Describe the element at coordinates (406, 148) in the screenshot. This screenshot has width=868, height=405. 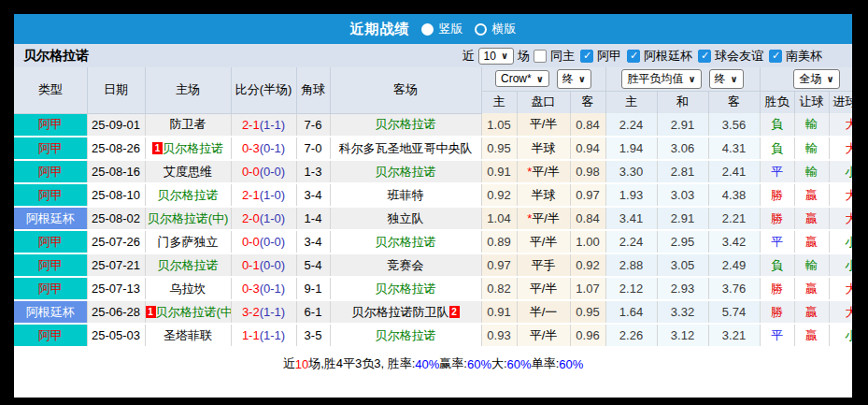
I see `away-team-cell: 科尔多瓦圣地亚哥中央队` at that location.